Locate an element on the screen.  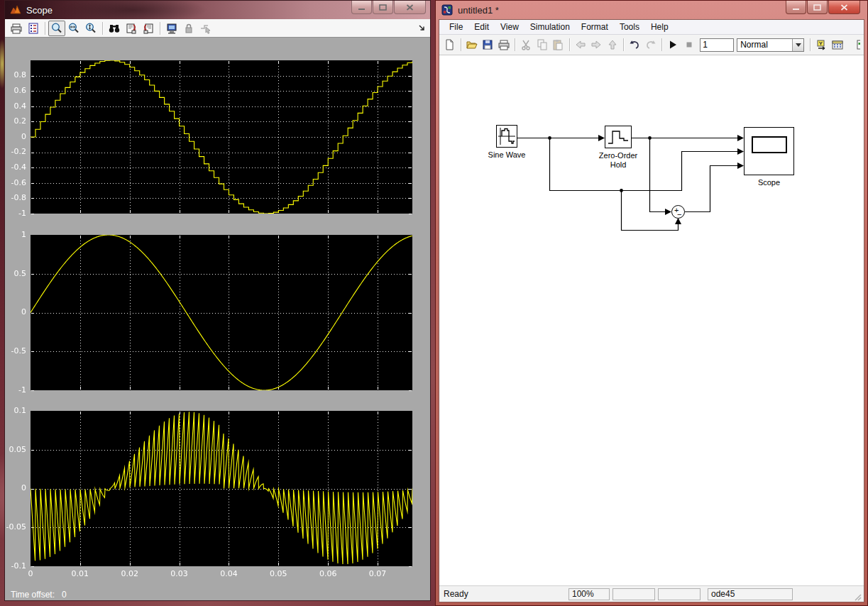
zoom-y-button is located at coordinates (91, 28).